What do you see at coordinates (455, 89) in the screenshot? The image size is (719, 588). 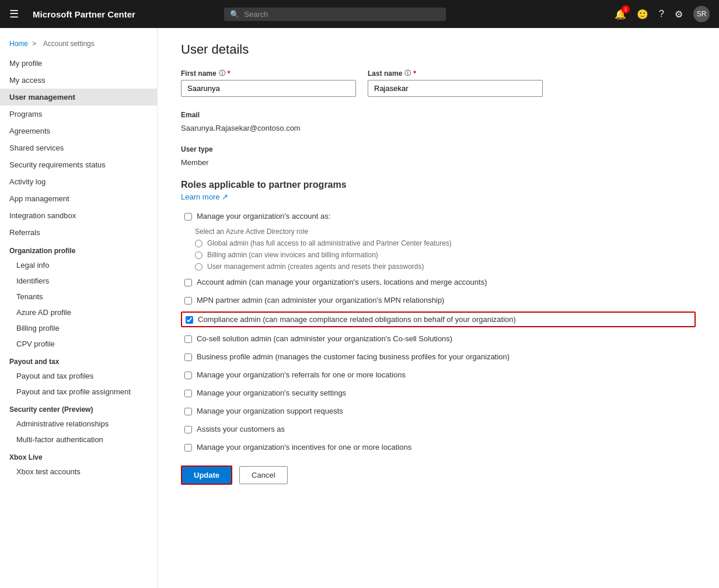 I see `last-name-input` at bounding box center [455, 89].